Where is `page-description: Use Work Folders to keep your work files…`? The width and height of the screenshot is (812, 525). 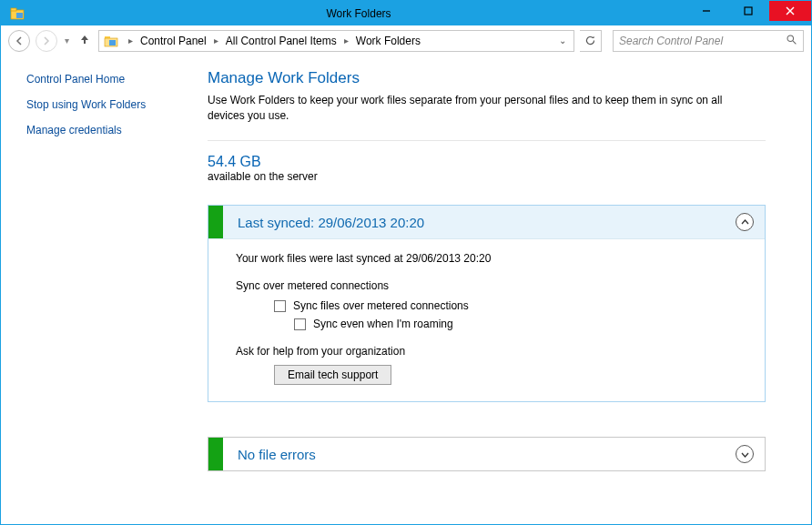
page-description: Use Work Folders to keep your work files… is located at coordinates (486, 108).